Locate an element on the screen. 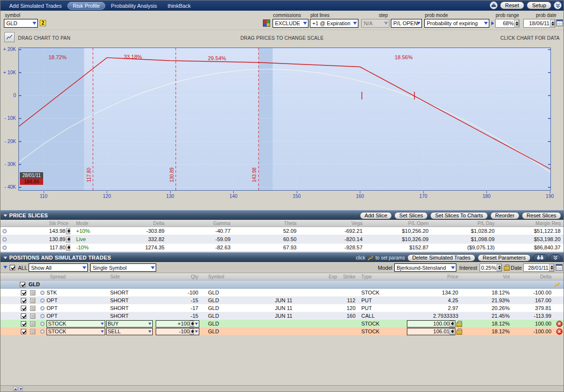  set-slices-button: Set Slices is located at coordinates (411, 215).